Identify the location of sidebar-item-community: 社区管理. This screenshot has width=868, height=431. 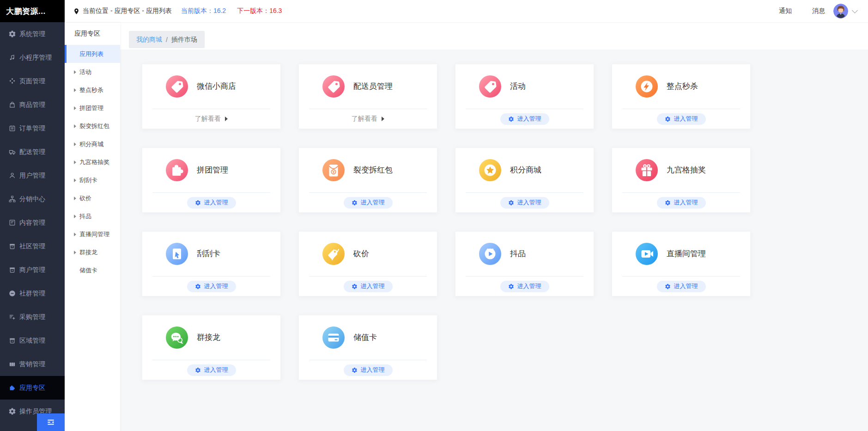
(32, 246).